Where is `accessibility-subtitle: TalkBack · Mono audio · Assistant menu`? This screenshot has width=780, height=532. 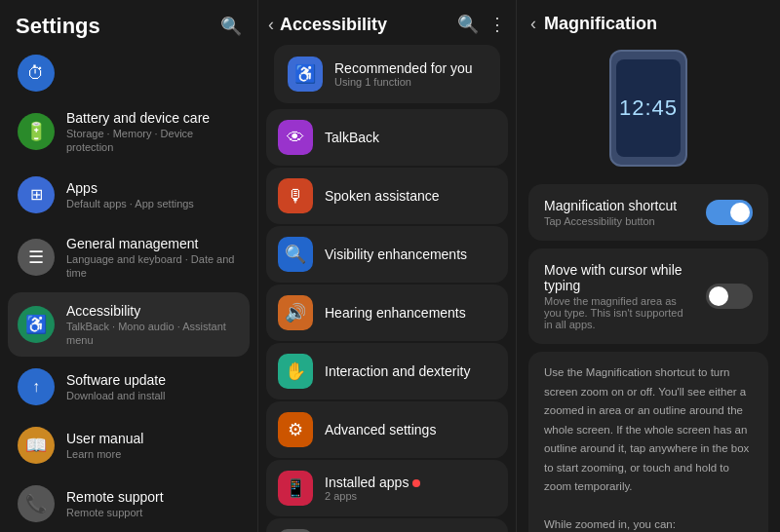
accessibility-subtitle: TalkBack · Mono audio · Assistant menu is located at coordinates (153, 333).